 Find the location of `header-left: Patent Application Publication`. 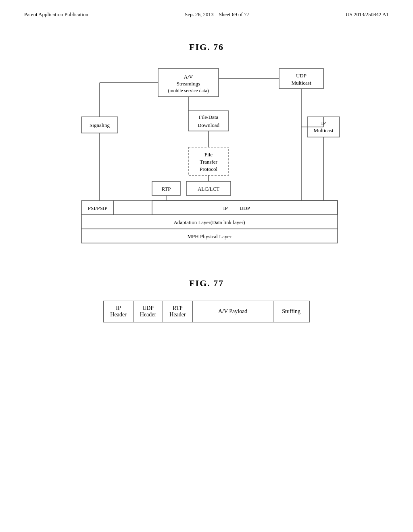

header-left: Patent Application Publication is located at coordinates (56, 15).